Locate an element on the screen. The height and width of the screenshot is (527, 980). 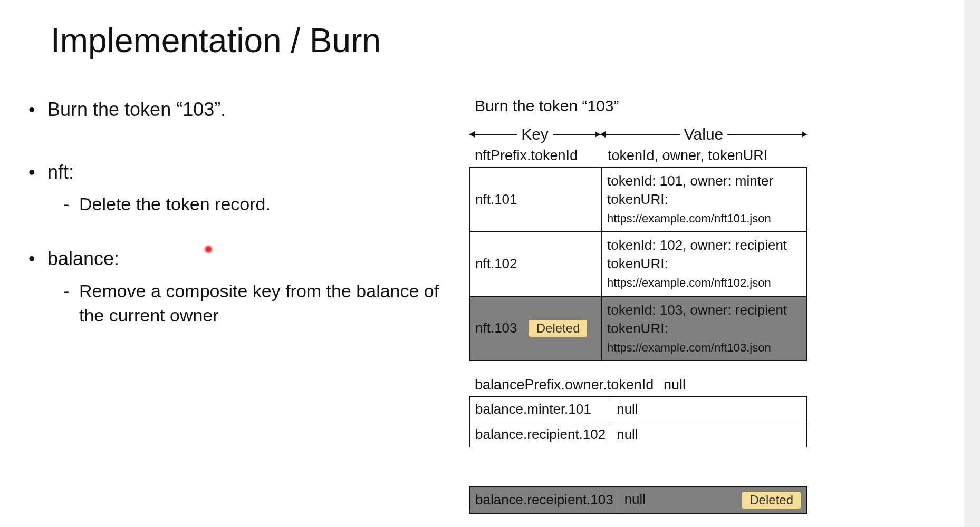
kv-header-key-label: Key is located at coordinates (535, 134).